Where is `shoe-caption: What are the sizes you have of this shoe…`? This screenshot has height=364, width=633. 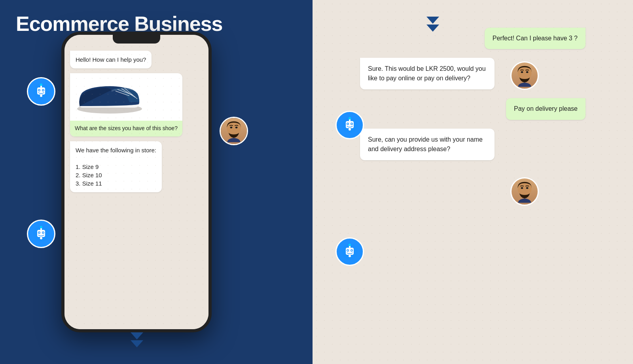
shoe-caption: What are the sizes you have of this shoe… is located at coordinates (126, 129).